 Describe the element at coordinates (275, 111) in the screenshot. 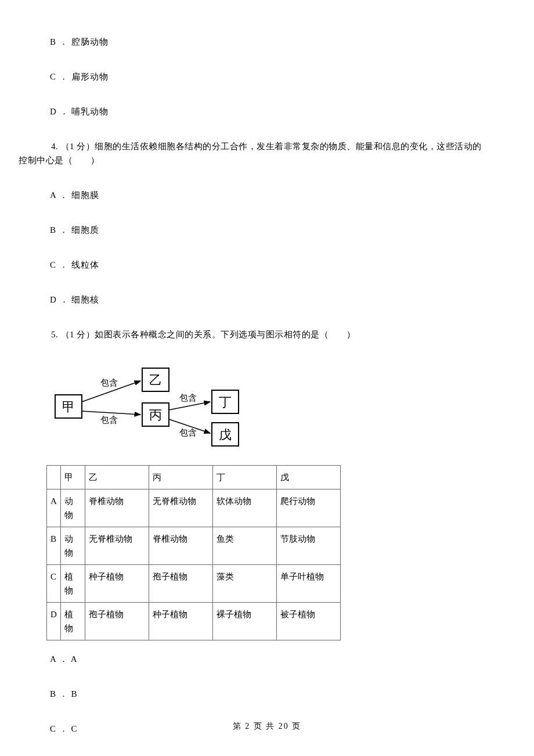

I see `q3-option-d: D ． 哺乳动物` at that location.